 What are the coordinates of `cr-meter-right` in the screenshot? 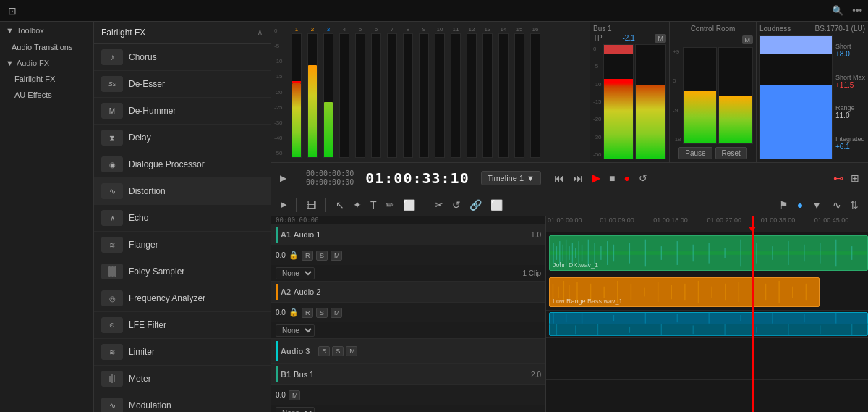 It's located at (736, 96).